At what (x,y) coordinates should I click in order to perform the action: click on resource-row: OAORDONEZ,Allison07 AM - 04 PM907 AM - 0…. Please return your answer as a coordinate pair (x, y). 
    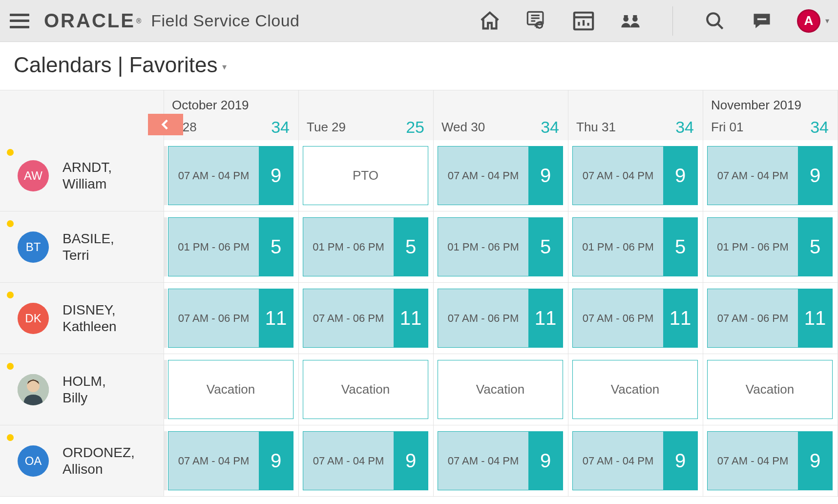
    Looking at the image, I should click on (419, 461).